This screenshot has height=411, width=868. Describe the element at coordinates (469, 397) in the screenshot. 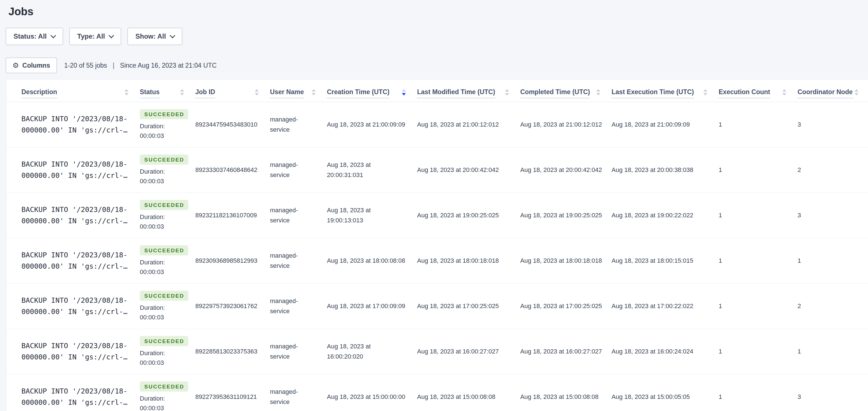

I see `last-modified-time: Aug 18, 2023 at 15:00:08:08` at that location.